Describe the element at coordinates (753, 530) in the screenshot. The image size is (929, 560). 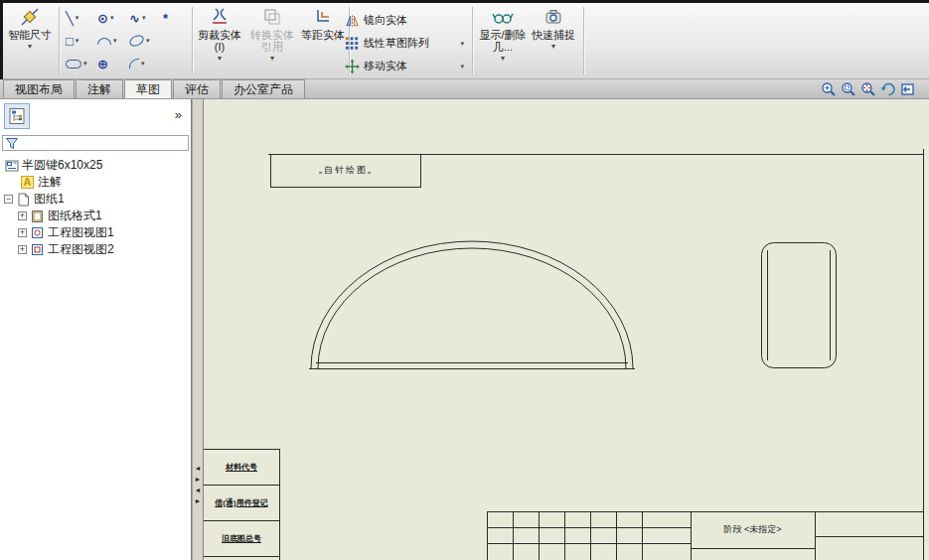
I see `title-block-stage-cell: 阶段 <未指定>` at that location.